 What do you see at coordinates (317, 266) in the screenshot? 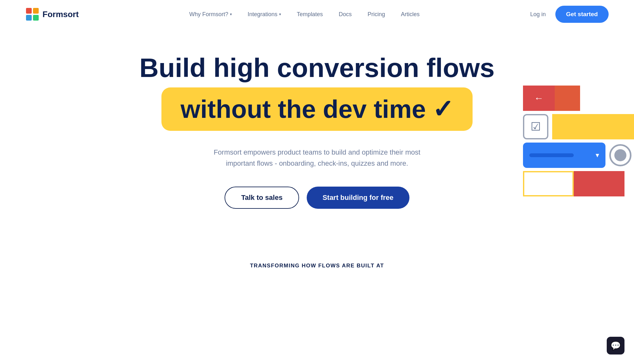
I see `bottom-banner-text: TRANSFORMING HOW FLOWS ARE BUILT AT` at bounding box center [317, 266].